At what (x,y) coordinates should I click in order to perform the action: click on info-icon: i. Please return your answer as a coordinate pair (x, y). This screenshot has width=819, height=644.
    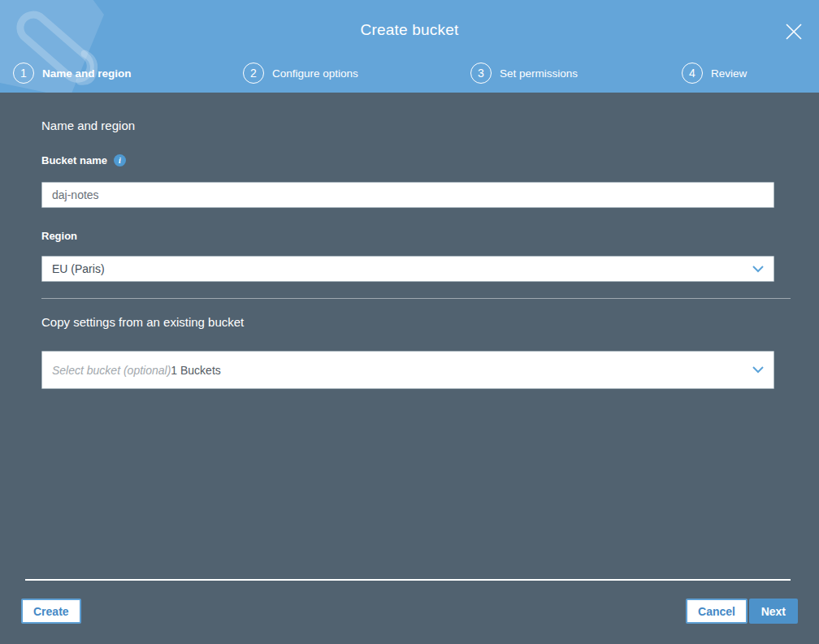
    Looking at the image, I should click on (120, 161).